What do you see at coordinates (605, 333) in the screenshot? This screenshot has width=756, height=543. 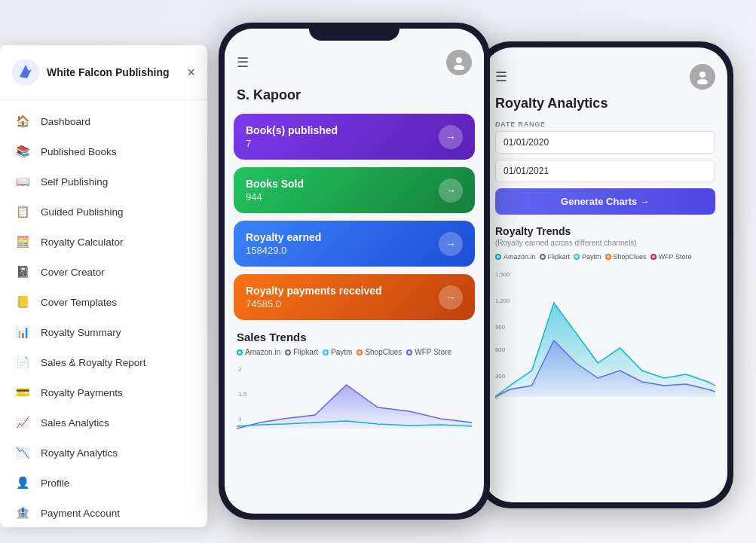 I see `chart-area-right: 1,500 1,200 900 600 300 0` at bounding box center [605, 333].